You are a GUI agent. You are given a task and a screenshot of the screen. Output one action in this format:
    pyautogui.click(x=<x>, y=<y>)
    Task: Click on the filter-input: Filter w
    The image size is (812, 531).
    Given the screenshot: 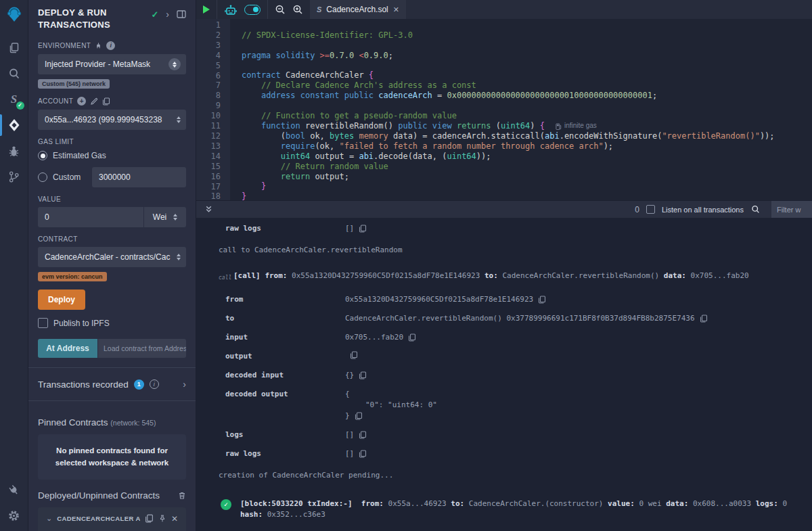 What is the action you would take?
    pyautogui.click(x=792, y=210)
    